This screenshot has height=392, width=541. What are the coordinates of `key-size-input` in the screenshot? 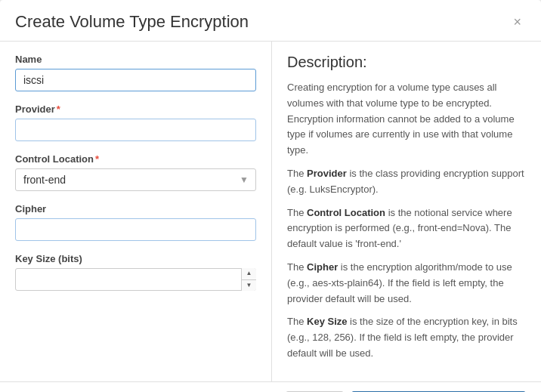 It's located at (136, 279).